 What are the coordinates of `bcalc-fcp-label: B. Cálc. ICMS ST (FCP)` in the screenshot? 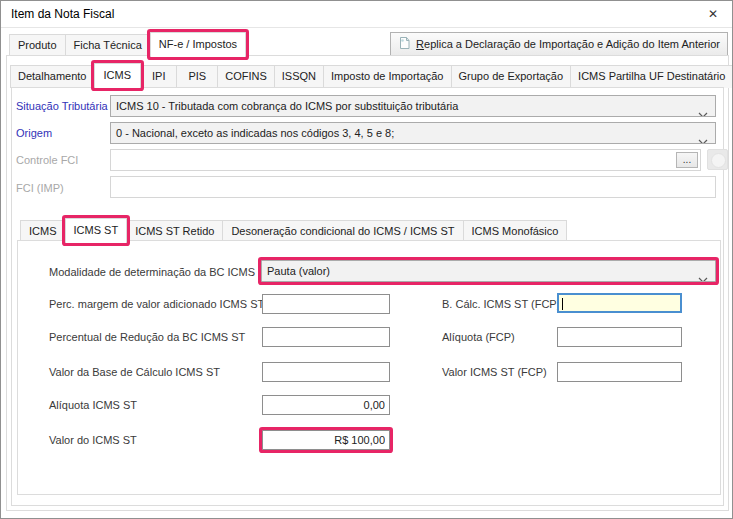 It's located at (501, 304).